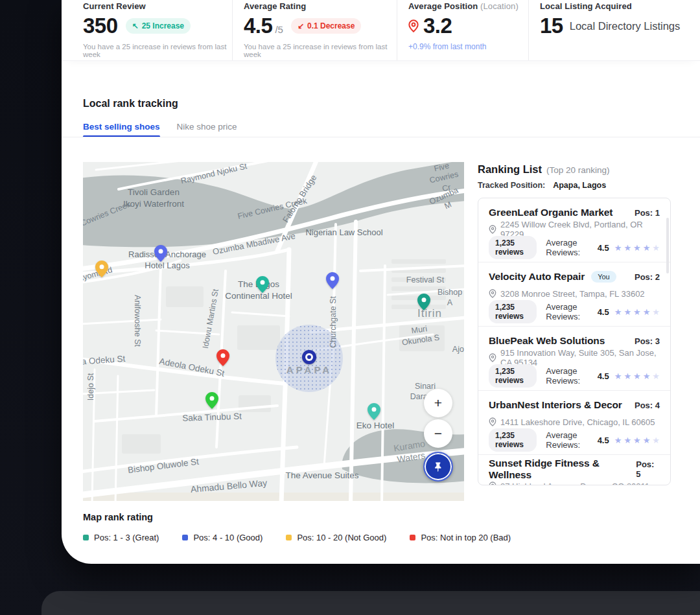 The width and height of the screenshot is (700, 615). What do you see at coordinates (574, 342) in the screenshot?
I see `ranking-list-items: GreenLeaf Organic Market Pos: 1 2245 Wil…` at bounding box center [574, 342].